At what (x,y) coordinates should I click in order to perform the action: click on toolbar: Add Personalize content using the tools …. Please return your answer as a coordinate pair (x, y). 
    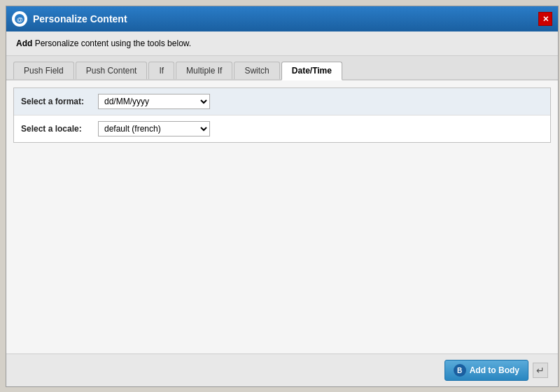
    Looking at the image, I should click on (282, 43).